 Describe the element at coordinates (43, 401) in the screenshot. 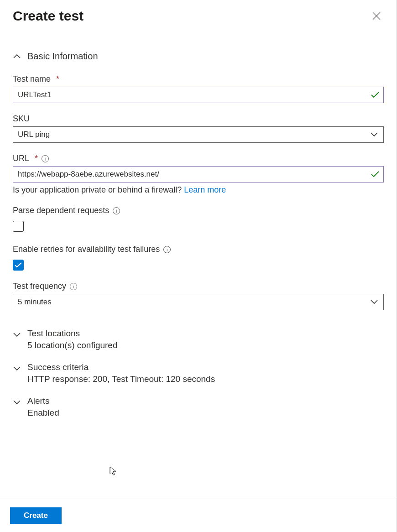

I see `section-title-alerts: Alerts` at that location.